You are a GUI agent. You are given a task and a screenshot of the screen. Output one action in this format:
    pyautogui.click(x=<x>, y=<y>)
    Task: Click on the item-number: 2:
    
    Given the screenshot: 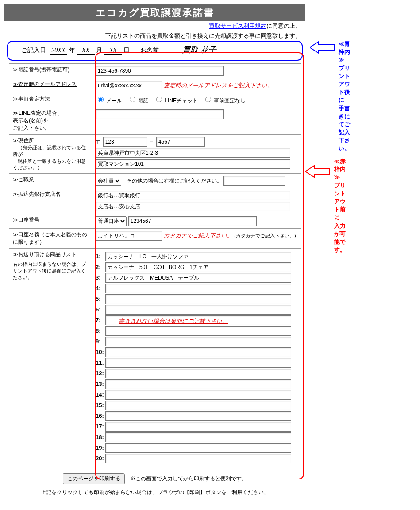 What is the action you would take?
    pyautogui.click(x=100, y=267)
    